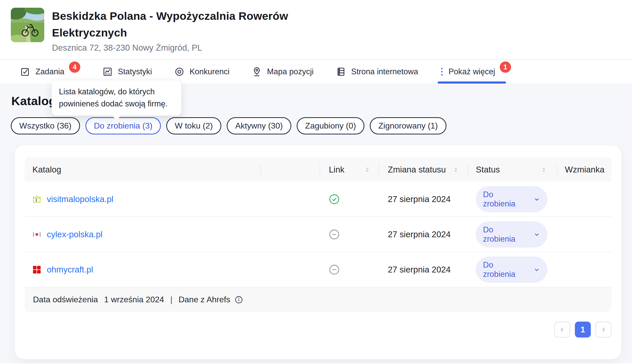 The height and width of the screenshot is (364, 632). What do you see at coordinates (123, 126) in the screenshot?
I see `filter-do-zrobienia: Do zrobienia (3)` at bounding box center [123, 126].